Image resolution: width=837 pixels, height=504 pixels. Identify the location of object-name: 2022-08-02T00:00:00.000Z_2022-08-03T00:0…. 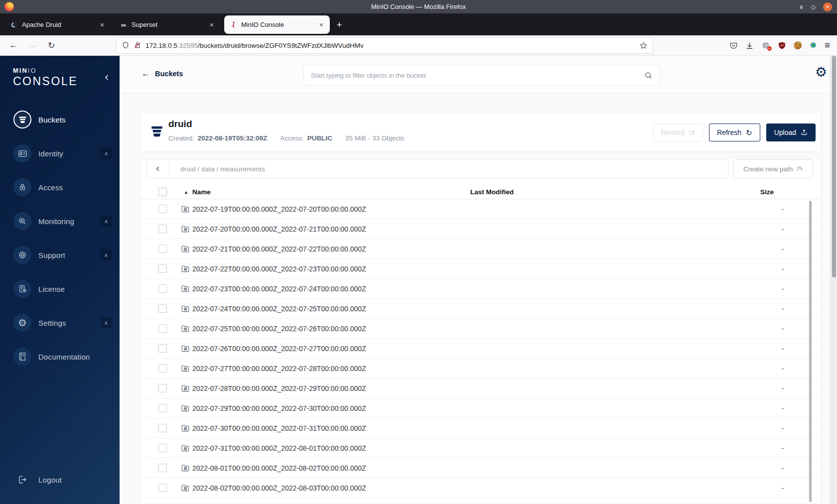
(279, 488).